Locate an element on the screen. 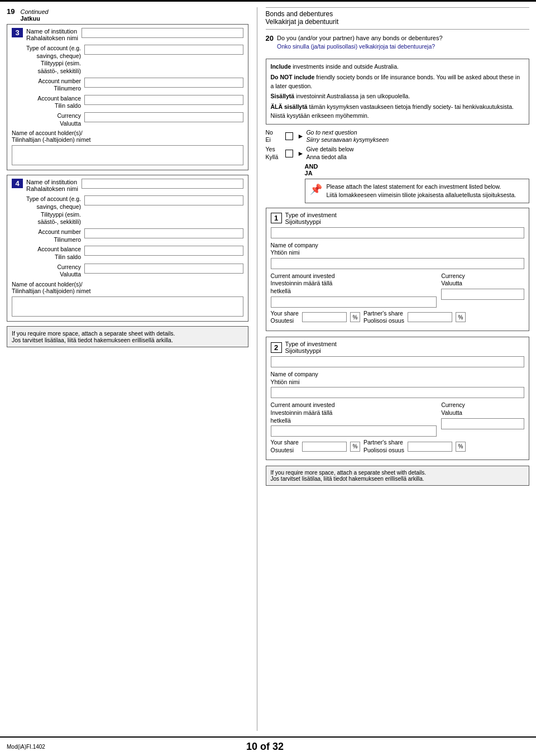 The width and height of the screenshot is (536, 756). account-balance-label-4: Account balanceTilin saldo is located at coordinates (48, 253).